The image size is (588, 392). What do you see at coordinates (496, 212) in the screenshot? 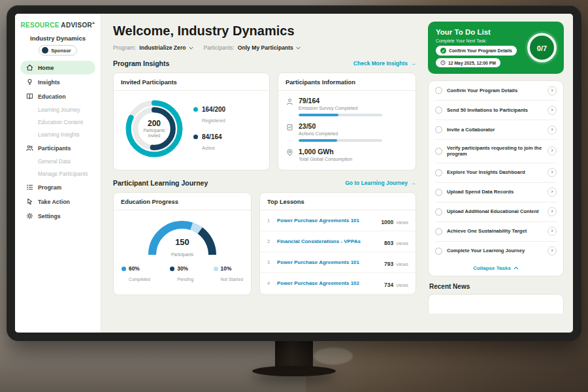
I see `task-row: Upload Additional Educational Content ›` at bounding box center [496, 212].